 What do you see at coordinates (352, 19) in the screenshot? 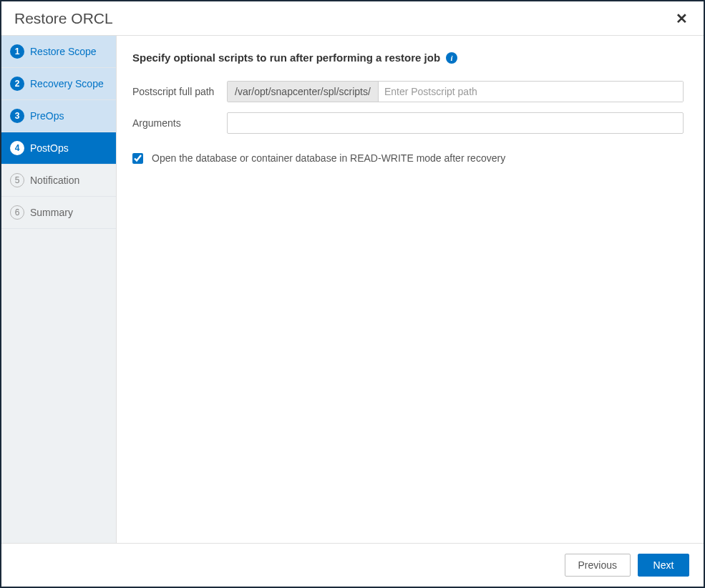
I see `dialog-header: Restore ORCL ✕` at bounding box center [352, 19].